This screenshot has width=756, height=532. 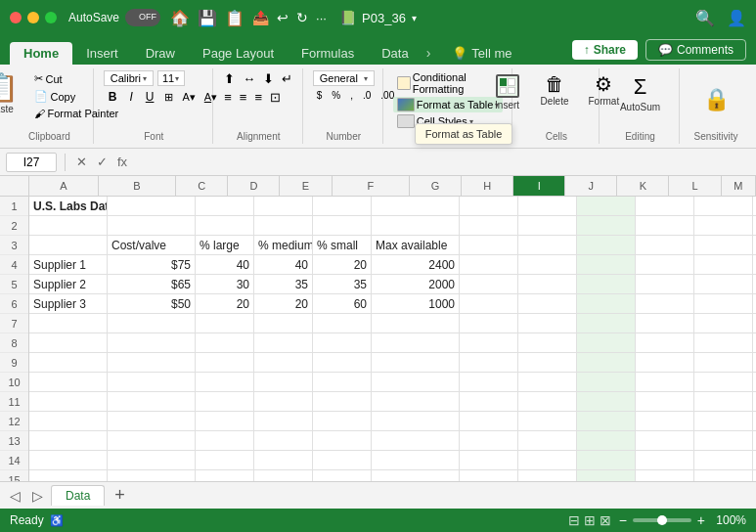 What do you see at coordinates (606, 265) in the screenshot?
I see `cell-I4` at bounding box center [606, 265].